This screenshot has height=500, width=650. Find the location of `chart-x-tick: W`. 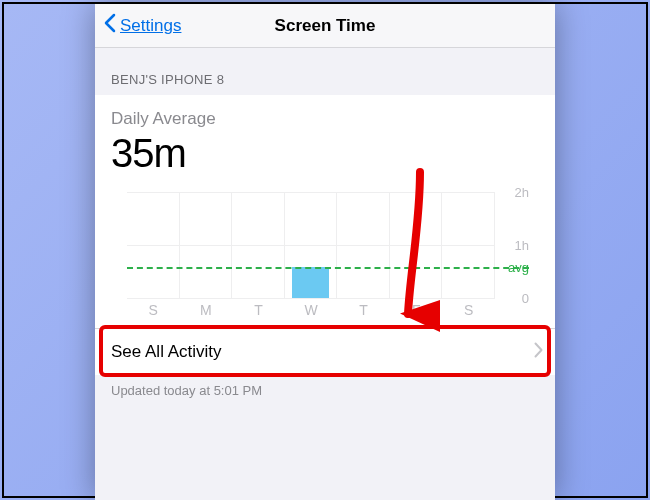

chart-x-tick: W is located at coordinates (312, 310).